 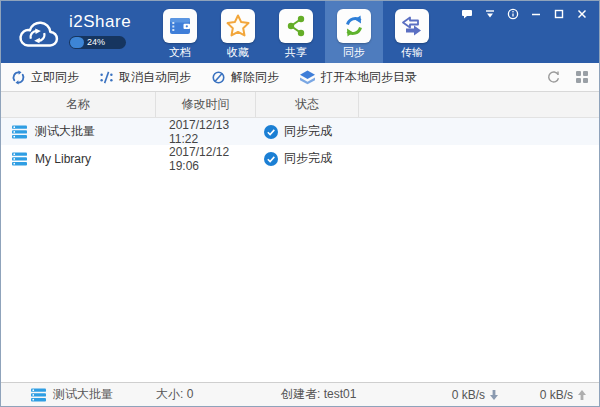 What do you see at coordinates (55, 78) in the screenshot?
I see `sync-now-label: 立即同步` at bounding box center [55, 78].